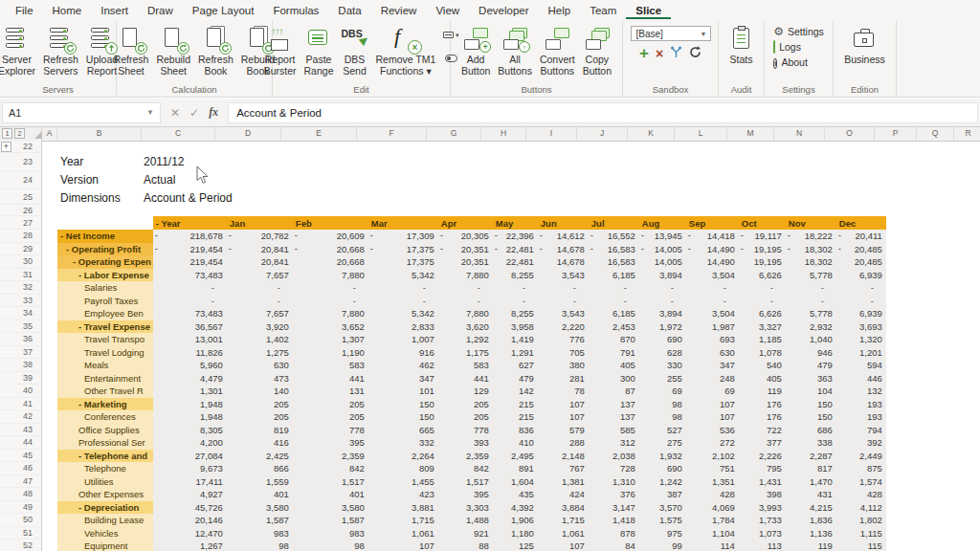 Image resolution: width=980 pixels, height=551 pixels. What do you see at coordinates (563, 545) in the screenshot?
I see `cell-I52: 107` at bounding box center [563, 545].